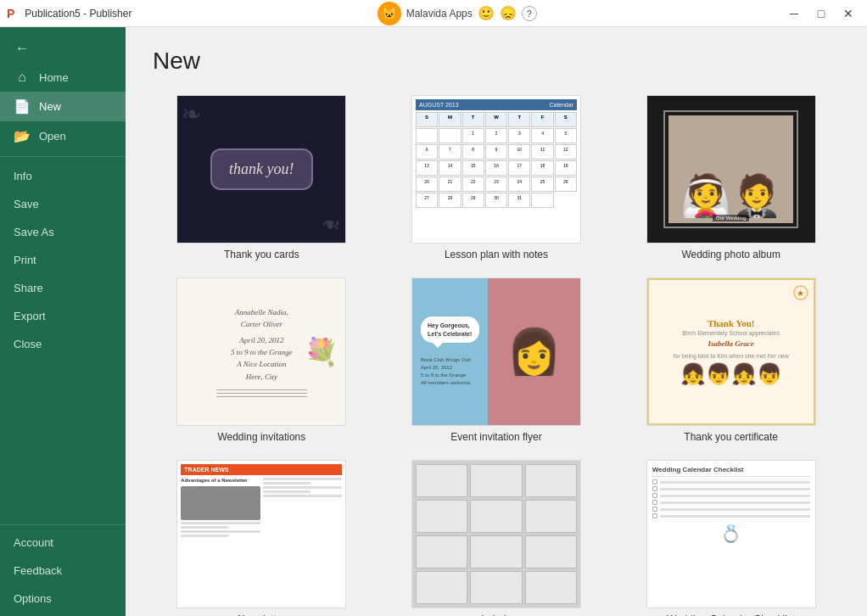  Describe the element at coordinates (221, 538) in the screenshot. I see `newsletter-col-1: Advantages of a Newsletter` at that location.